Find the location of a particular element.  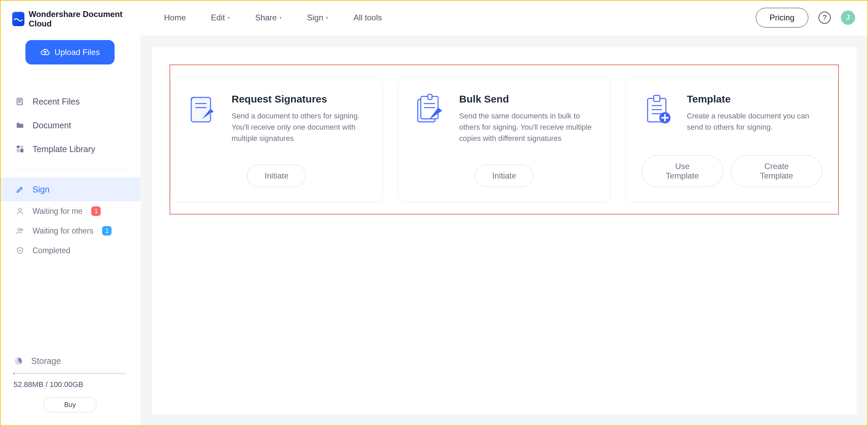

upload-label: Upload Files is located at coordinates (77, 52).